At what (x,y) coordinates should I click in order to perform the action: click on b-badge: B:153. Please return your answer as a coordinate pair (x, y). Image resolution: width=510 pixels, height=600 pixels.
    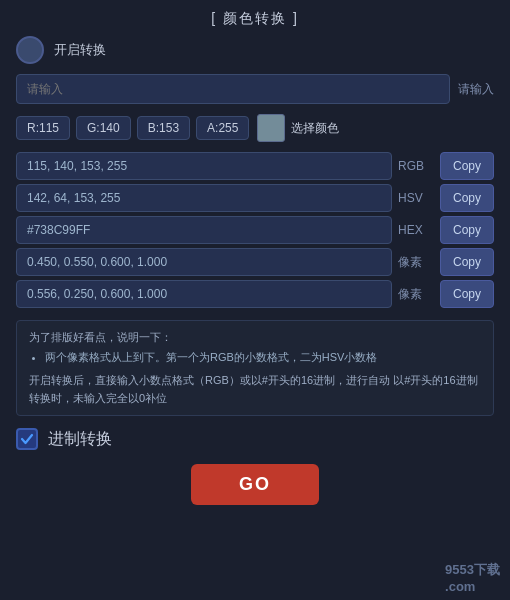
    Looking at the image, I should click on (164, 128).